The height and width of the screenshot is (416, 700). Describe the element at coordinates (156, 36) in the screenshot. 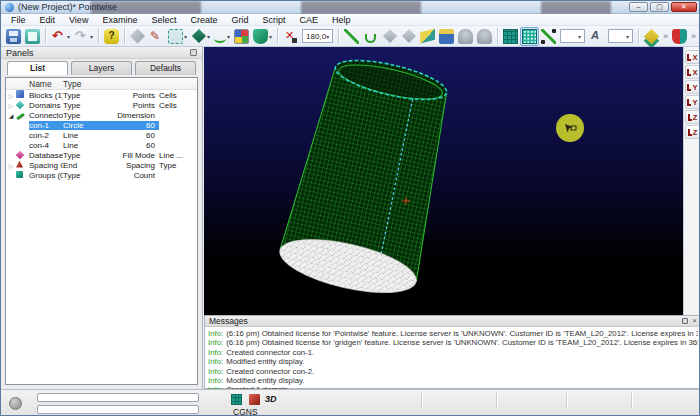

I see `paintbrush-button` at that location.